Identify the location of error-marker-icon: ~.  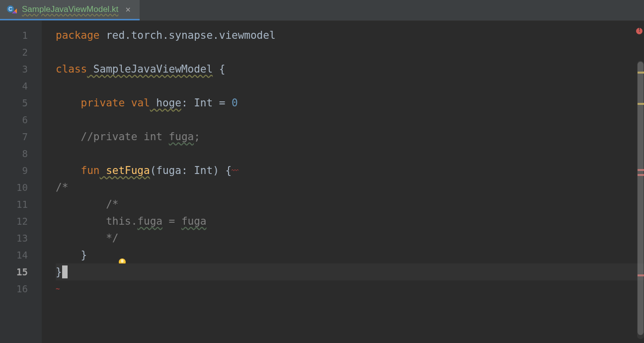
(58, 289).